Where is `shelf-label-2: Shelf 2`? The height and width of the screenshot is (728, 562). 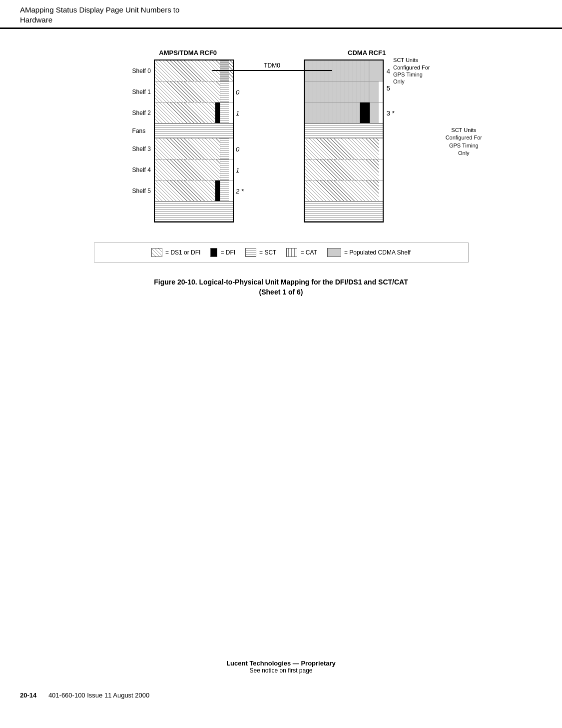 shelf-label-2: Shelf 2 is located at coordinates (142, 113).